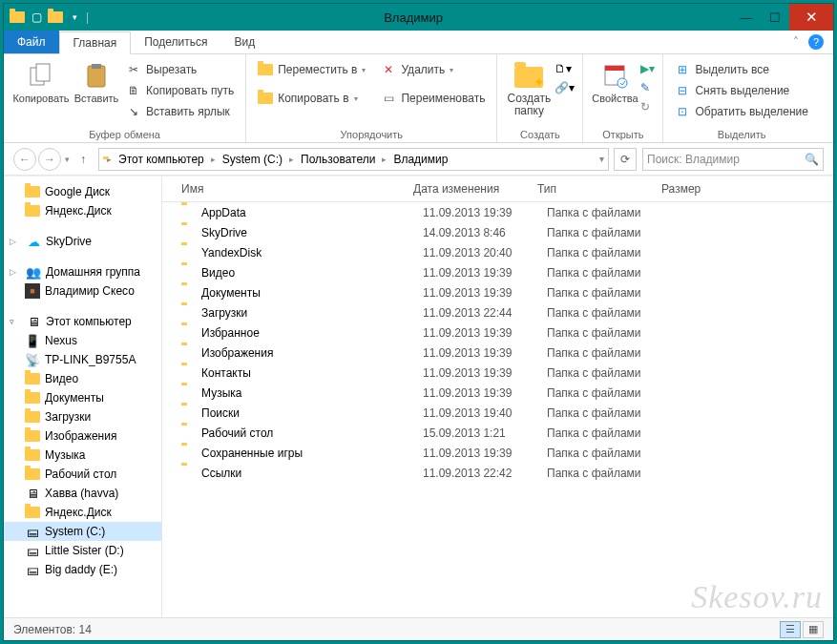 The height and width of the screenshot is (644, 837). Describe the element at coordinates (498, 313) in the screenshot. I see `table-row: Загрузки11.09.2013 22:44Папка с файлами` at that location.